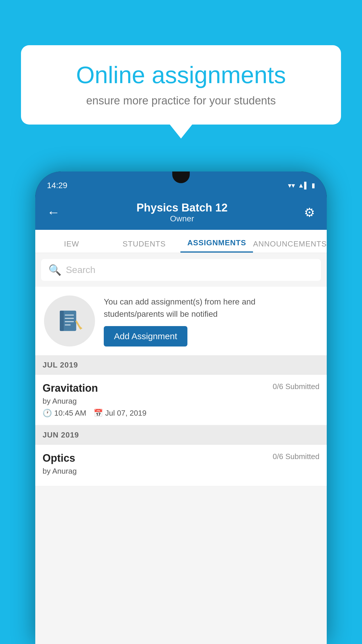 The width and height of the screenshot is (362, 644). Describe the element at coordinates (70, 388) in the screenshot. I see `assignment-title-gravitation: Gravitation` at that location.